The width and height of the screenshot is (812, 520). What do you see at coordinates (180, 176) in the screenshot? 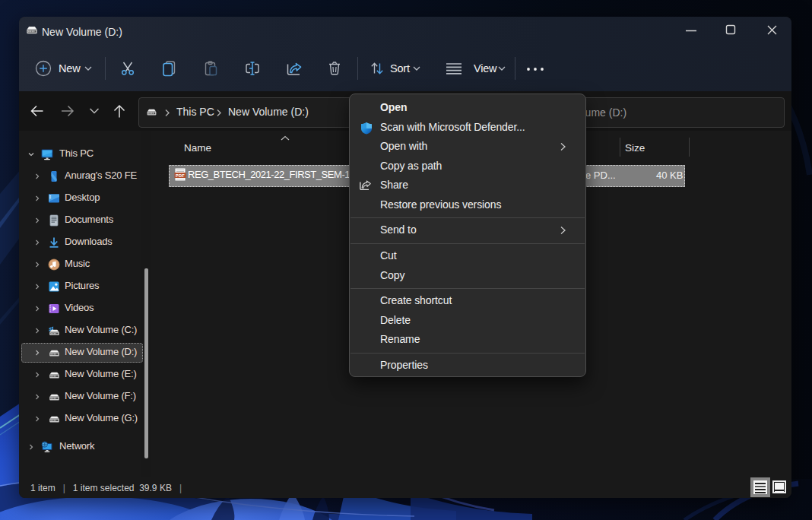
I see `svg-text: PDF` at bounding box center [180, 176].